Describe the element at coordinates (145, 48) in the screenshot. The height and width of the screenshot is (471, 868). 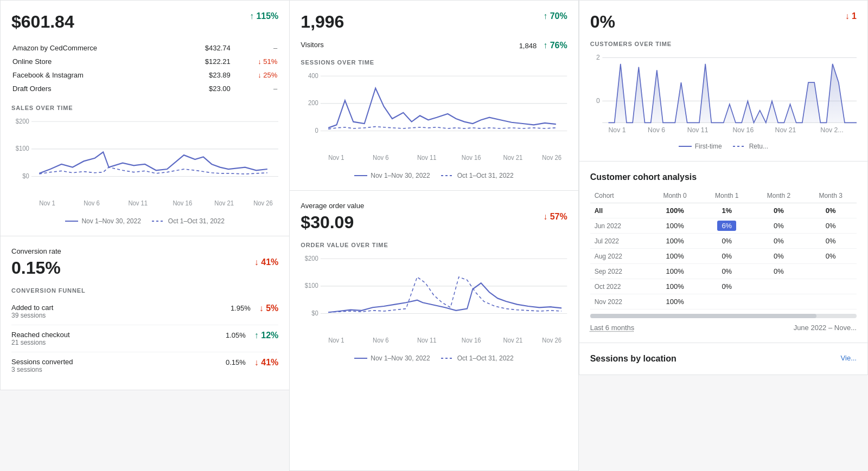
I see `table-row: Amazon by CedCommerce $432.74 –` at that location.